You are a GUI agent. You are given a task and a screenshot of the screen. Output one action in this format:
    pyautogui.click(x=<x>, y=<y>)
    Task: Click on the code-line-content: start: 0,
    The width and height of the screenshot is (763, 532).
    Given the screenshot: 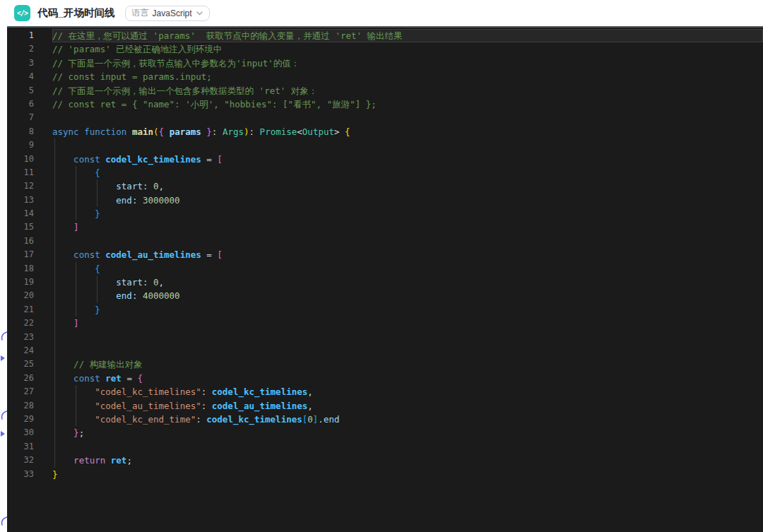 What is the action you would take?
    pyautogui.click(x=408, y=187)
    